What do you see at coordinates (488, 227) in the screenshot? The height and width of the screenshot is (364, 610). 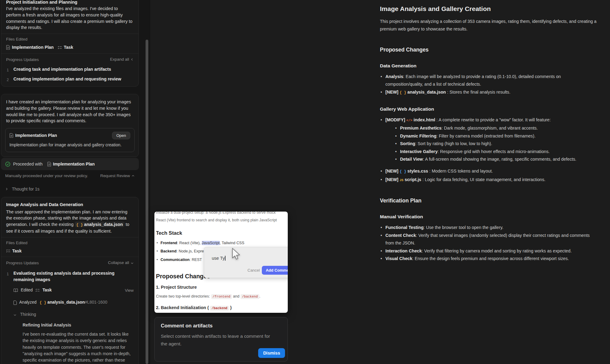 I see `list-item: Functional Testing: Use the browser tool…` at bounding box center [488, 227].